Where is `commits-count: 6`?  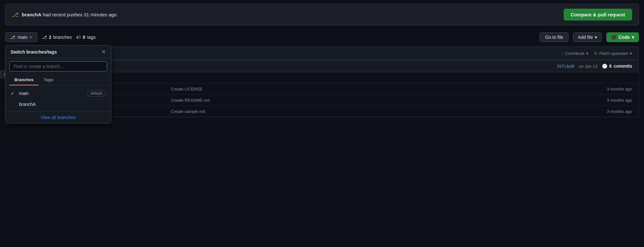
commits-count: 6 is located at coordinates (611, 66).